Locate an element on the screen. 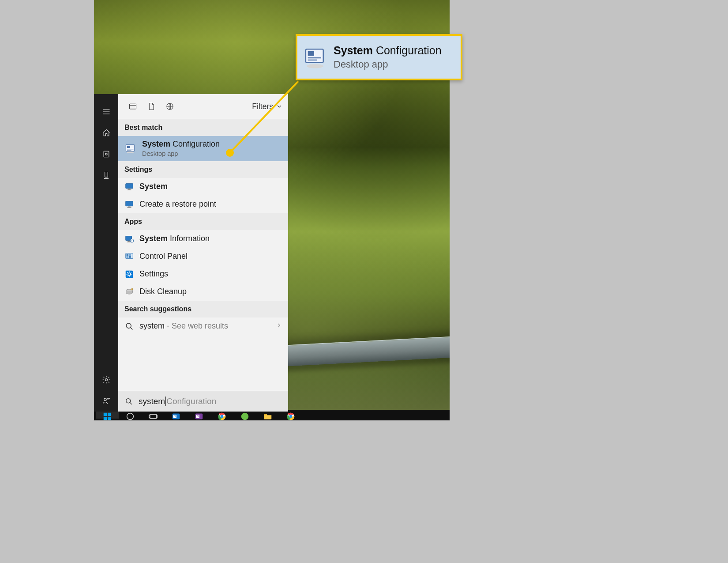 Image resolution: width=728 pixels, height=563 pixels. result-subtitle: Desktop app is located at coordinates (181, 154).